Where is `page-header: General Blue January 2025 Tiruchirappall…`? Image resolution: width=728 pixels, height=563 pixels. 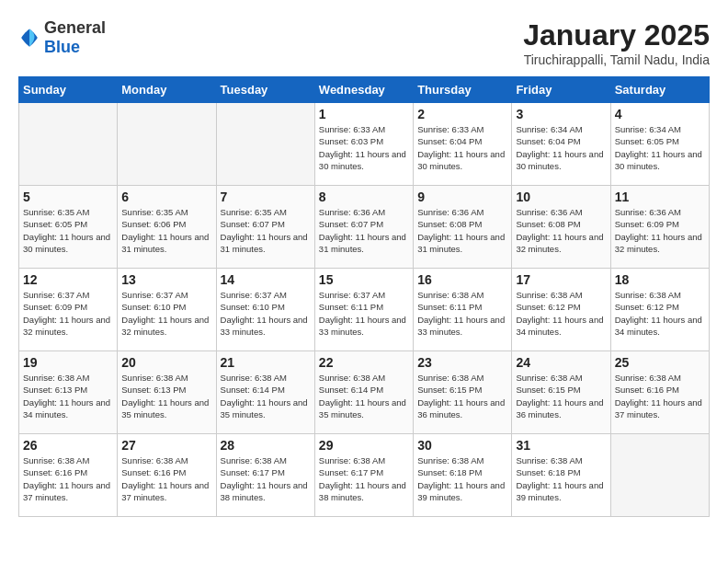 page-header: General Blue January 2025 Tiruchirappall… is located at coordinates (364, 42).